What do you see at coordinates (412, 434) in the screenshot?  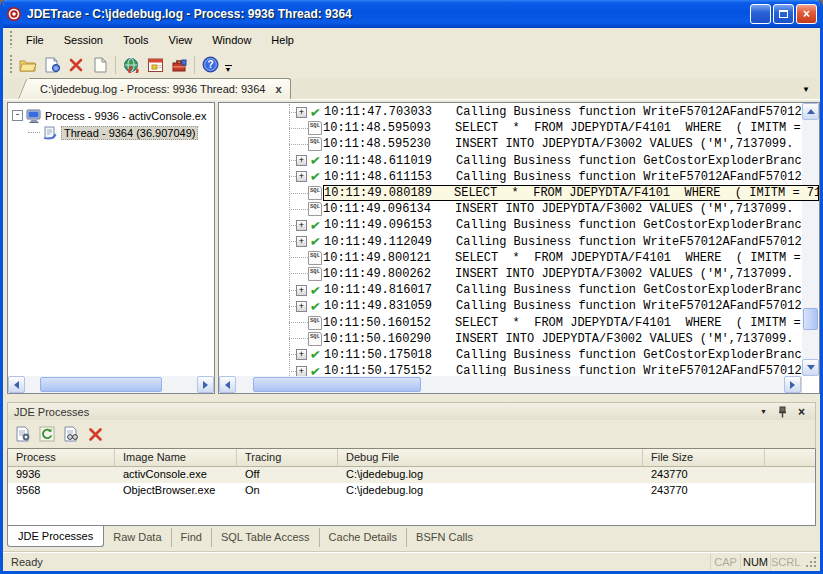 I see `dock-toolbar` at bounding box center [412, 434].